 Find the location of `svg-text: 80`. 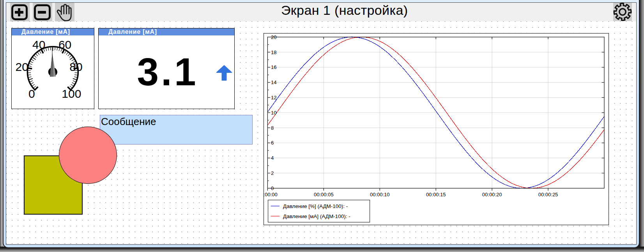

svg-text: 80 is located at coordinates (76, 67).